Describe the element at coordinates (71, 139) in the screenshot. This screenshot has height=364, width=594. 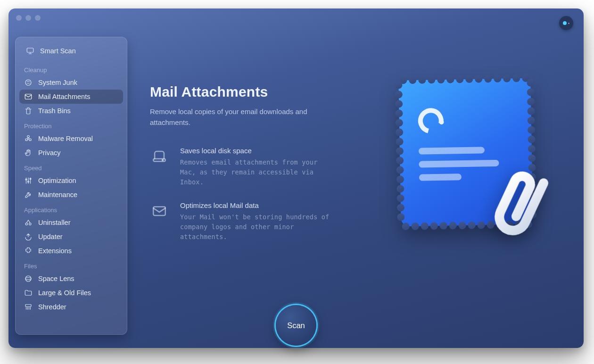
I see `sidebar-item-malware-removal: Malware Removal` at that location.